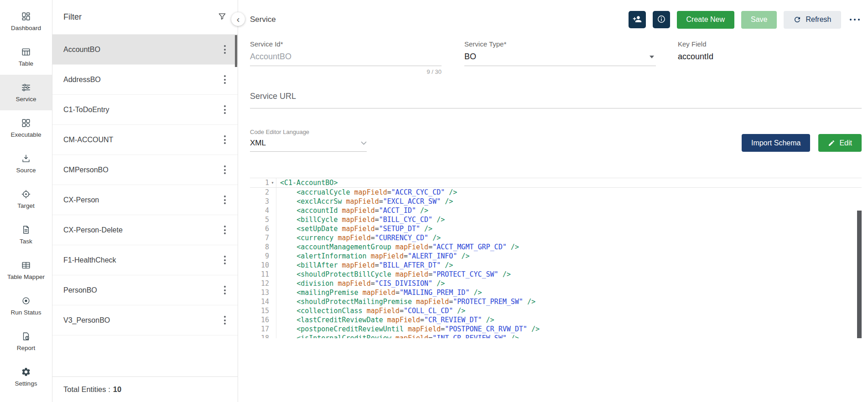 The height and width of the screenshot is (402, 868). Describe the element at coordinates (26, 64) in the screenshot. I see `sidebar-item-label: Table` at that location.